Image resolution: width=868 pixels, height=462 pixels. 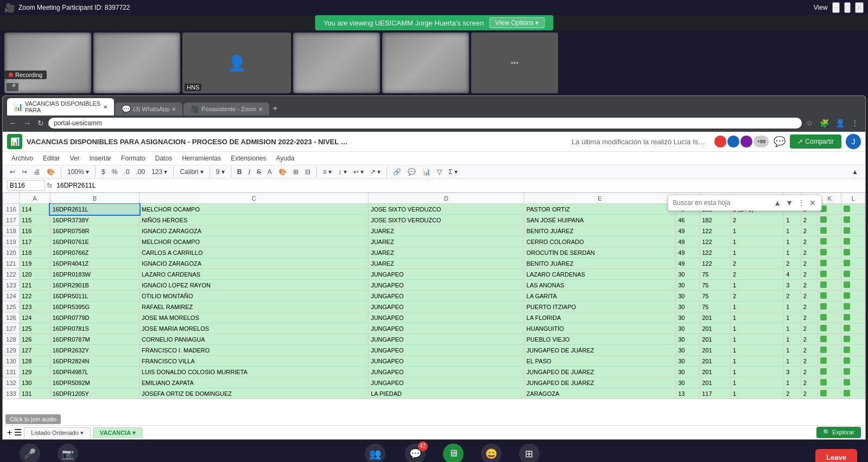 What do you see at coordinates (599, 383) in the screenshot?
I see `cell-e: JUNGAPEO DE JUÁREZ` at bounding box center [599, 383].